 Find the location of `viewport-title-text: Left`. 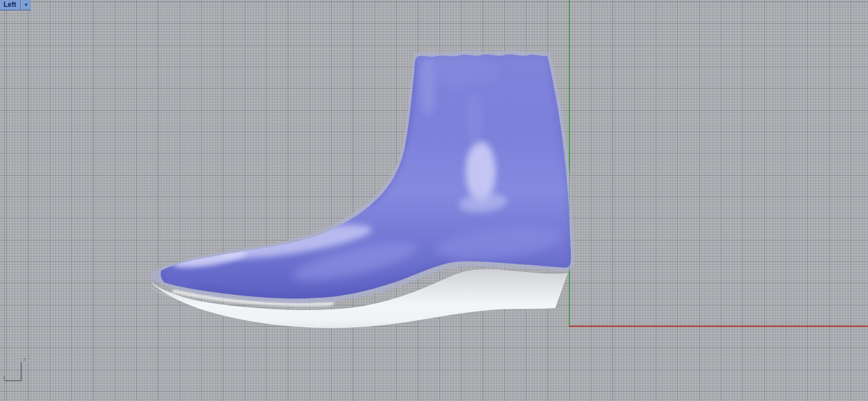

viewport-title-text: Left is located at coordinates (10, 5).